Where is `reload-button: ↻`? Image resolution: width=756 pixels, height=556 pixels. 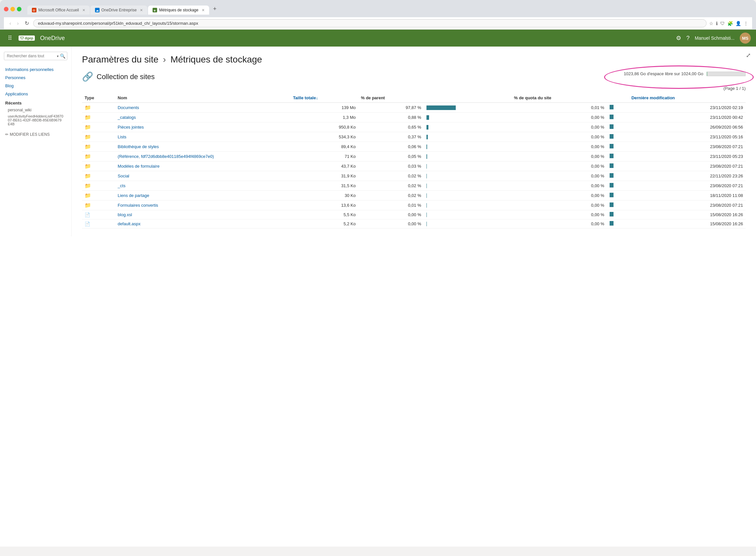
reload-button: ↻ is located at coordinates (27, 23).